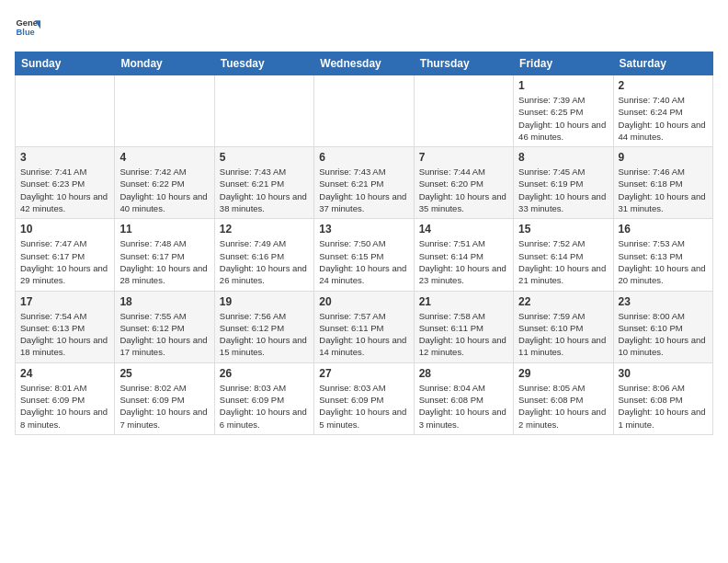  What do you see at coordinates (64, 302) in the screenshot?
I see `day-number: 17` at bounding box center [64, 302].